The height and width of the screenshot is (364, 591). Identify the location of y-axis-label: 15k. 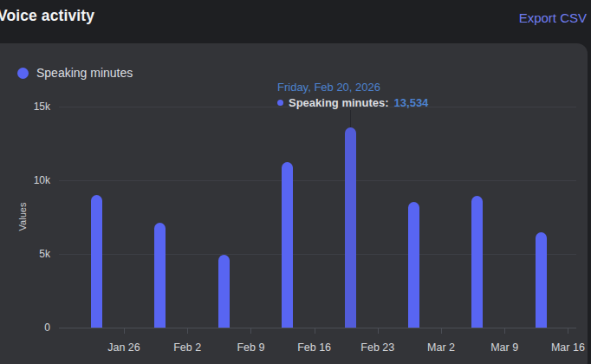
(33, 107).